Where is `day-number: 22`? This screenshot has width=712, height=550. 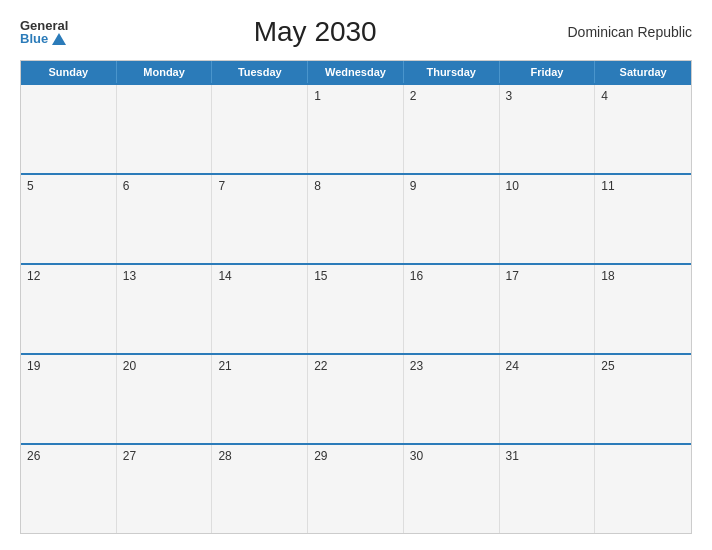 day-number: 22 is located at coordinates (320, 366).